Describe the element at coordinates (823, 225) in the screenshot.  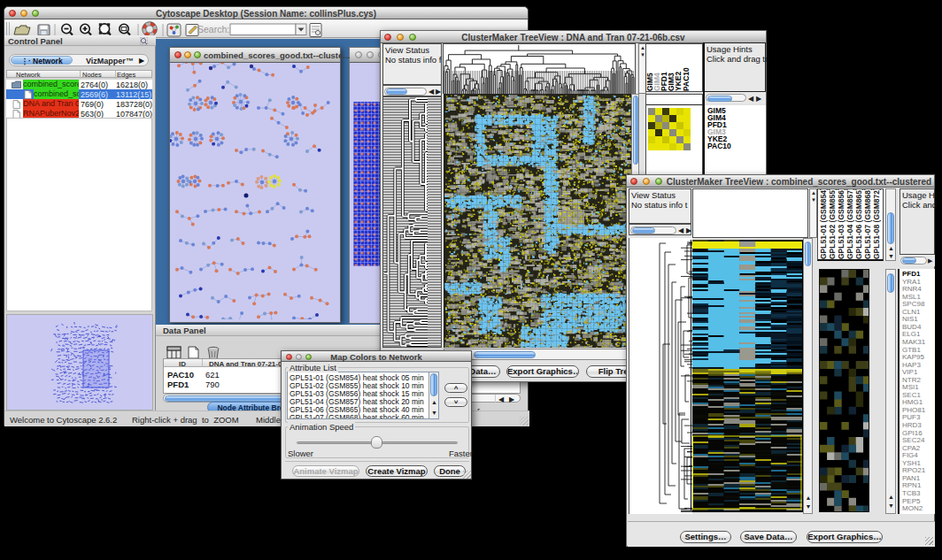
I see `svg-text: GPL51-01 (GSM854)` at that location.